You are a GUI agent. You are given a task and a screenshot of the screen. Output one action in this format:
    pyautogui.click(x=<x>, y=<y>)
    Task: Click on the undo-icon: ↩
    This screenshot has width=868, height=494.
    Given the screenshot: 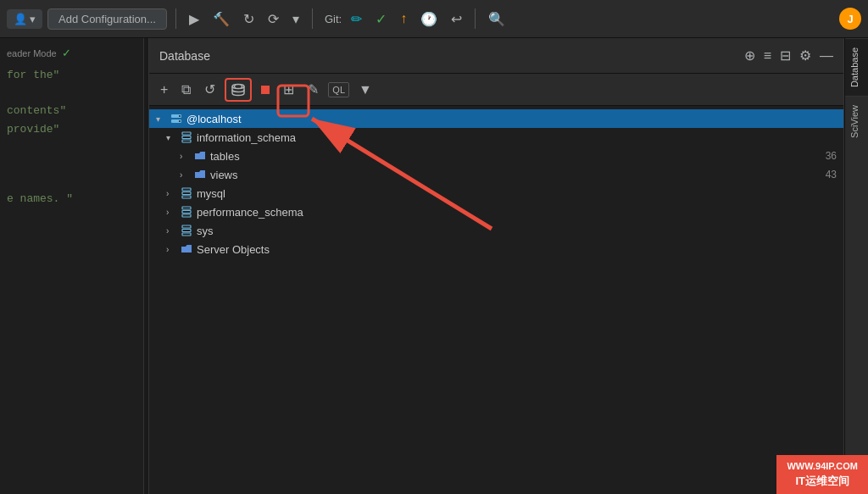 What is the action you would take?
    pyautogui.click(x=456, y=19)
    